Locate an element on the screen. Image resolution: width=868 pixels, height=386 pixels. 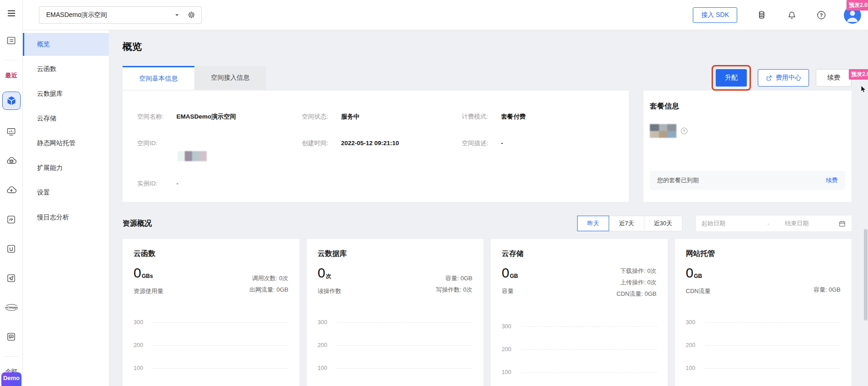
field-billing-mode: 计费模式: 套餐付费 is located at coordinates (538, 117).